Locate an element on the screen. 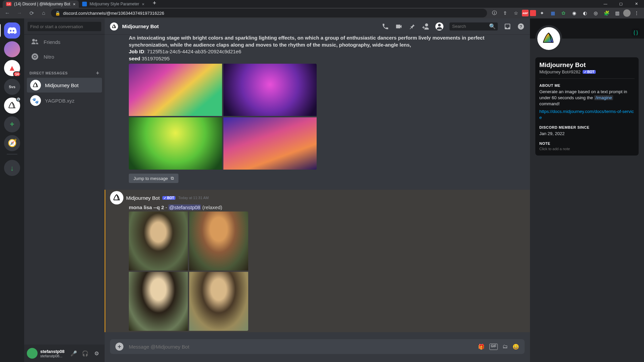  kebab-menu-icon: ⋮ is located at coordinates (637, 13).